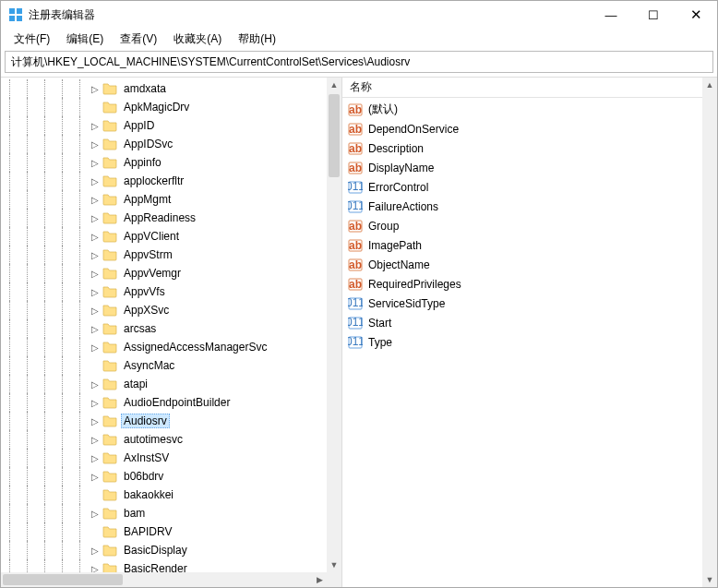  What do you see at coordinates (164, 366) in the screenshot?
I see `tree-item: AsyncMac` at bounding box center [164, 366].